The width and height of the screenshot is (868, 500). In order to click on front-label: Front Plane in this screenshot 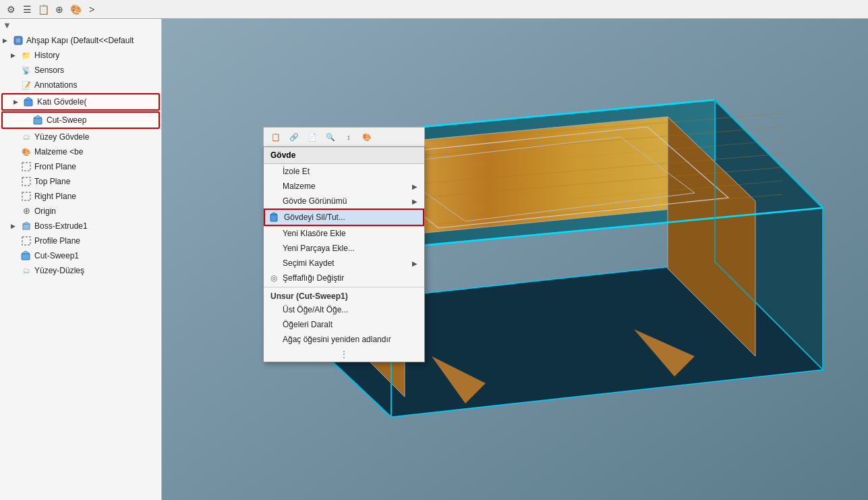, I will do `click(96, 167)`.